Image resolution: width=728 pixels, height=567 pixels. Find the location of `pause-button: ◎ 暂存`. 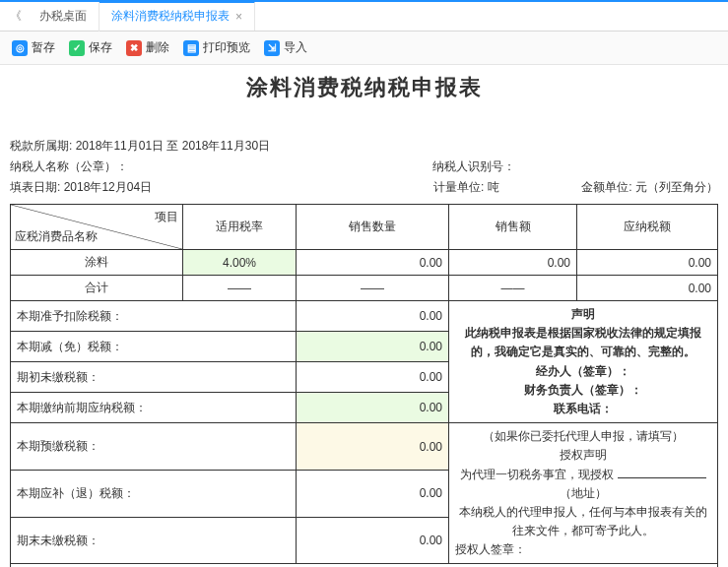

pause-button: ◎ 暂存 is located at coordinates (33, 47).